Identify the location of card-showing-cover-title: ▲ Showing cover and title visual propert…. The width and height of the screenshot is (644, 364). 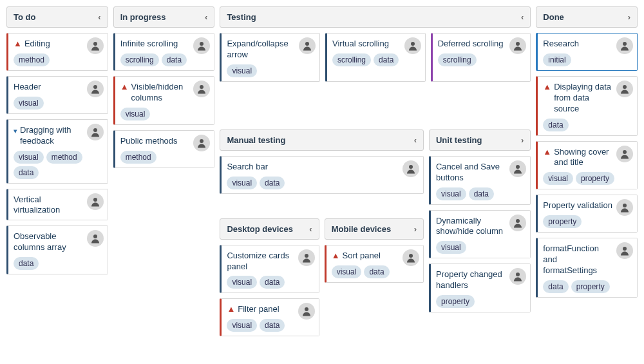
(587, 166).